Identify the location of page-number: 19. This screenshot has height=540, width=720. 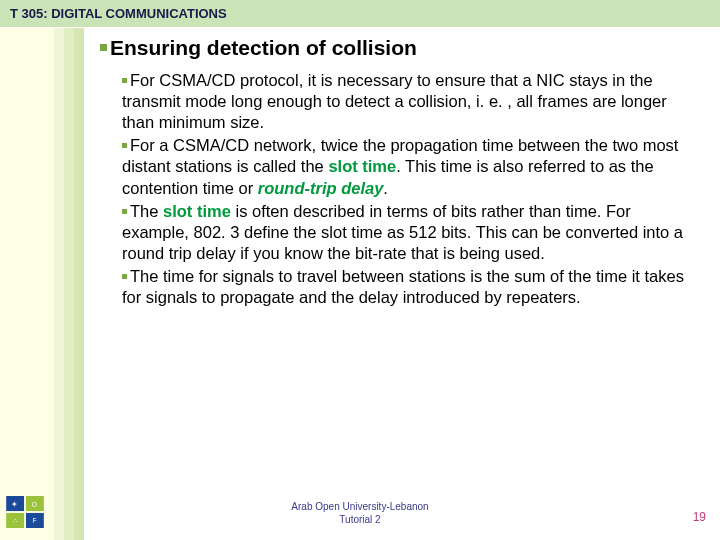
(700, 517).